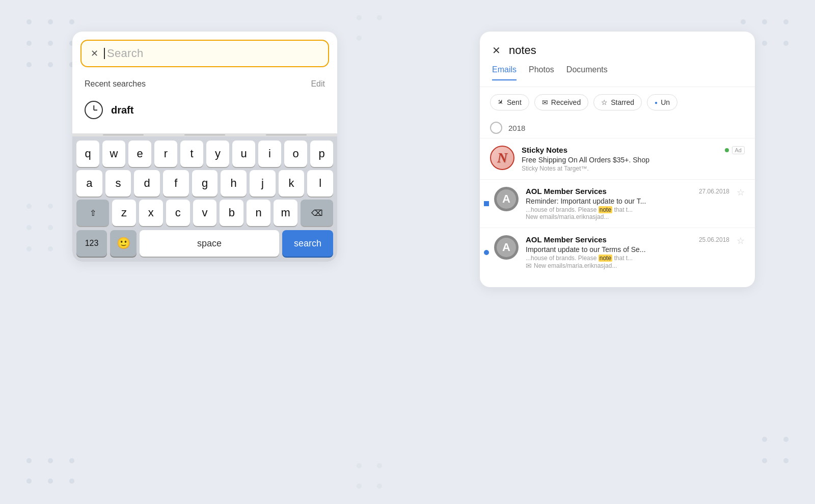 The image size is (815, 504). Describe the element at coordinates (628, 204) in the screenshot. I see `aol-1-content: AOL Member Services 27.06.2018 Reminder:…` at that location.